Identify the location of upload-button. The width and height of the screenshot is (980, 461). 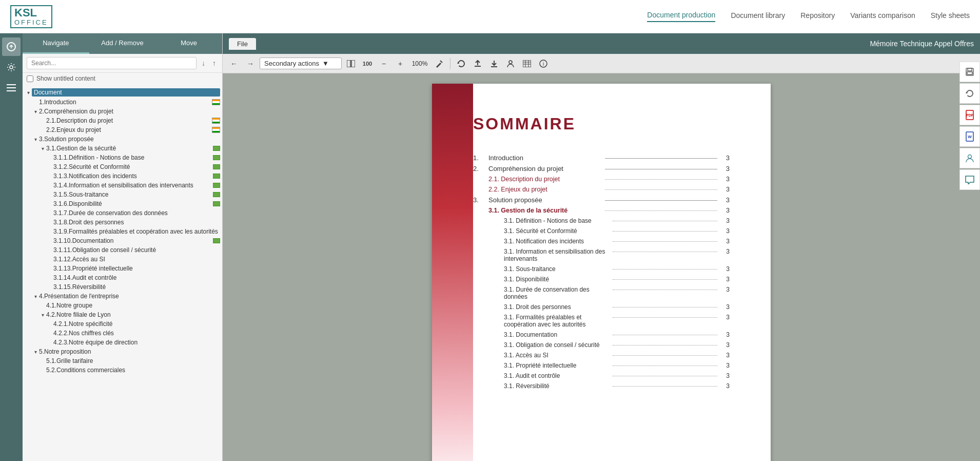
(478, 64).